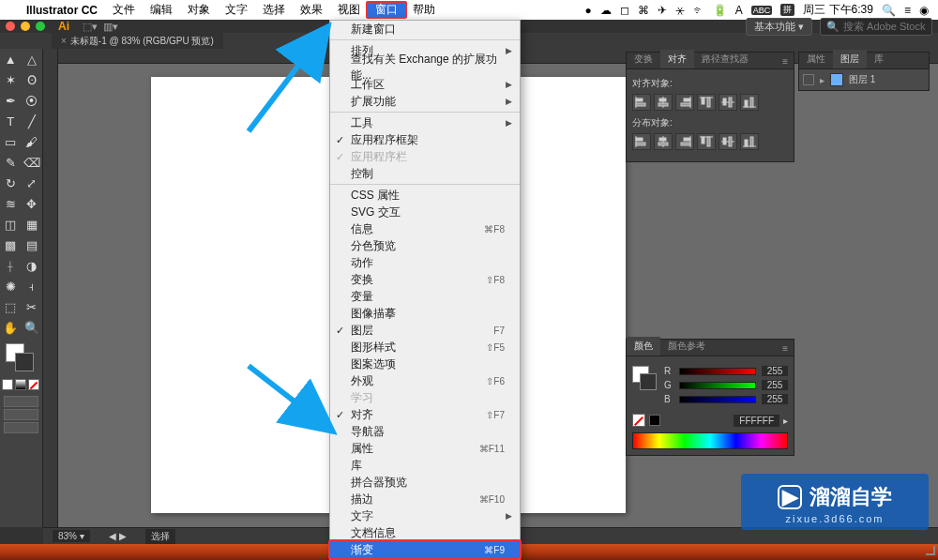 This screenshot has width=938, height=560. What do you see at coordinates (762, 10) in the screenshot?
I see `menubar-input-abc: ABC` at bounding box center [762, 10].